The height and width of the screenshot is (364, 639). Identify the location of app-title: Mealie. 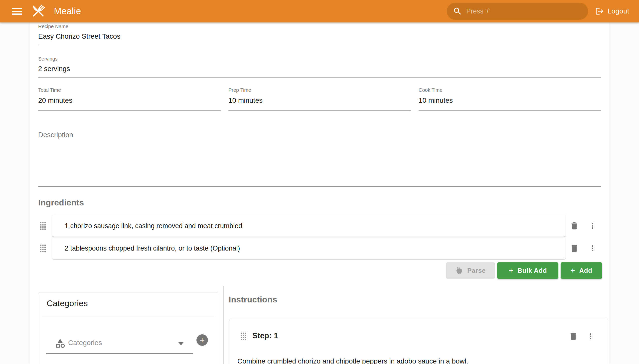
(68, 11).